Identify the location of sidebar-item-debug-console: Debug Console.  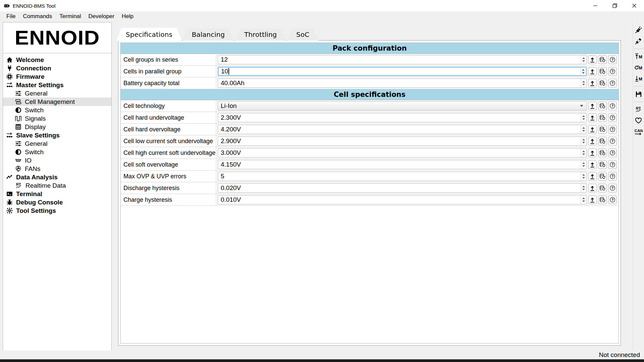
(57, 202).